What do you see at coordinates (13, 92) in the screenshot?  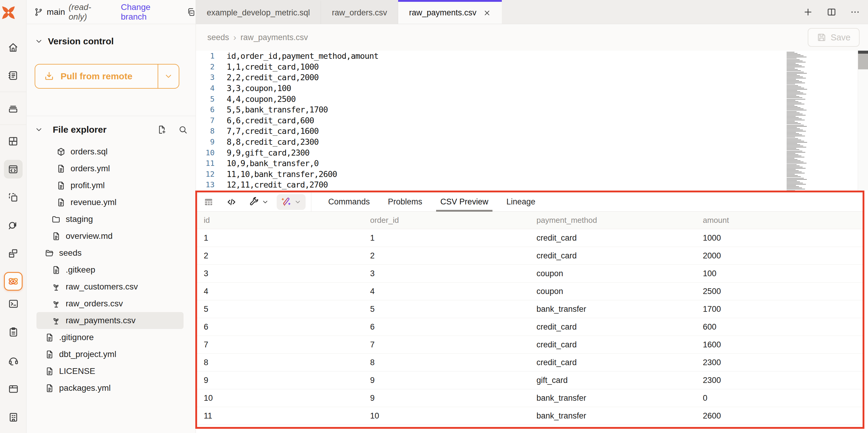 I see `rail-divider` at bounding box center [13, 92].